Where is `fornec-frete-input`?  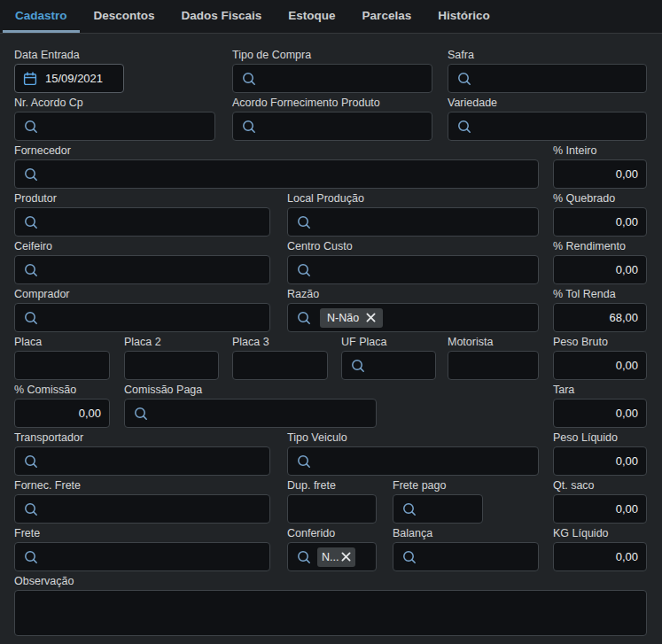
fornec-frete-input is located at coordinates (142, 508).